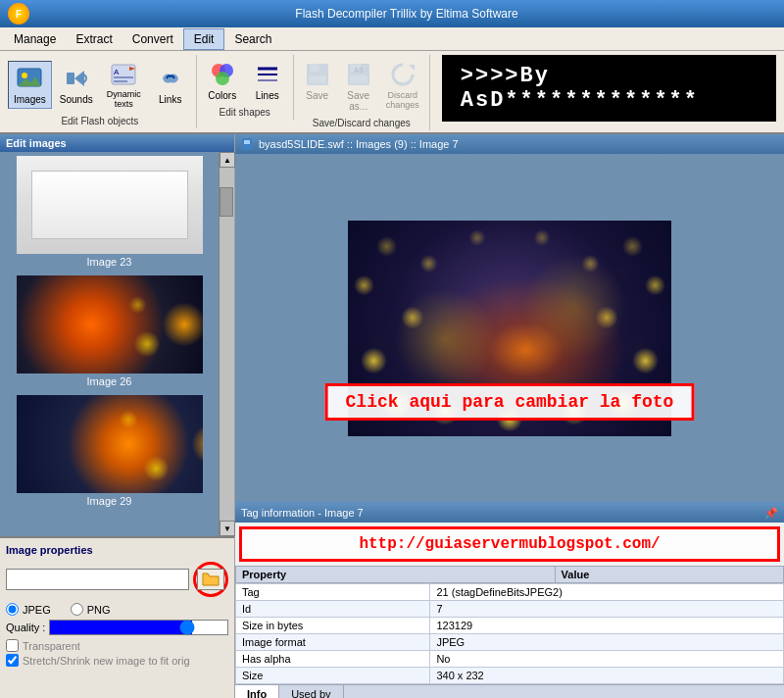 This screenshot has width=784, height=698. I want to click on tag-property-cell: Tag, so click(333, 592).